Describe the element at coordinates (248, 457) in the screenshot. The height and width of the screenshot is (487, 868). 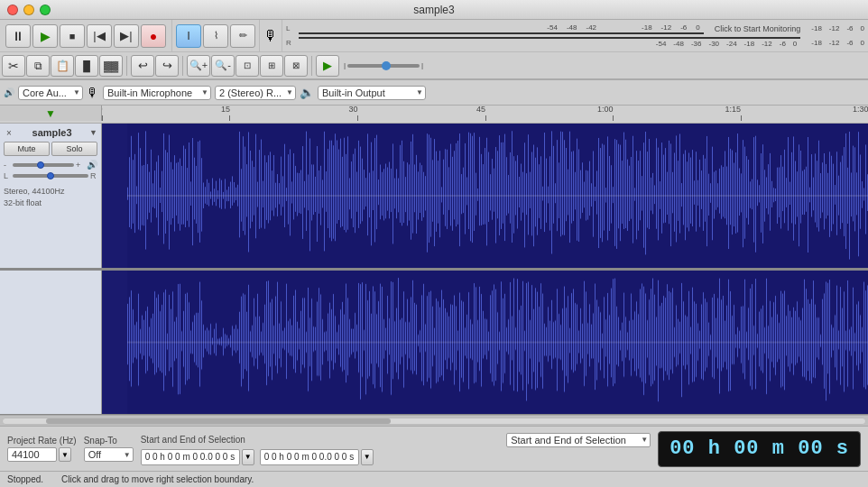
I see `selection-start-dropdown: ▼` at that location.